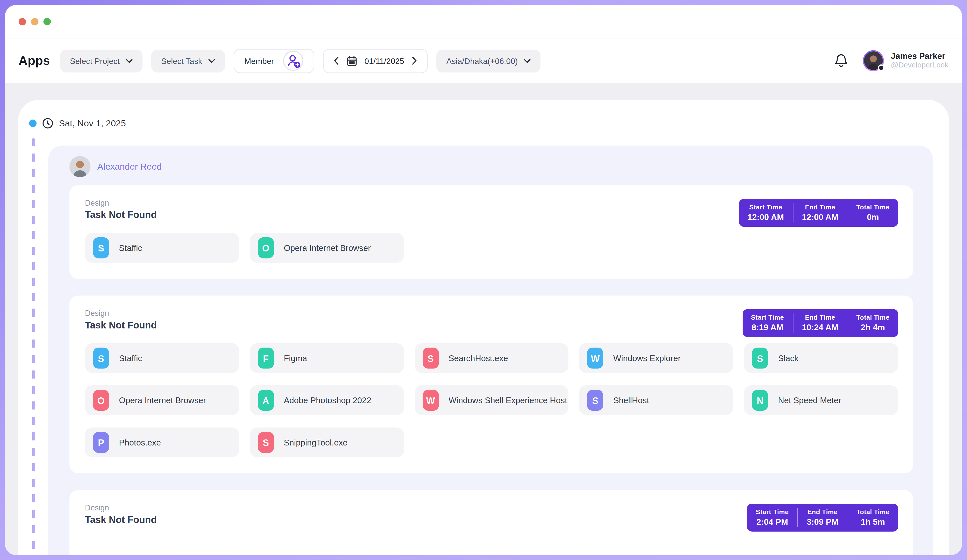  I want to click on app-letter-icon: A, so click(266, 400).